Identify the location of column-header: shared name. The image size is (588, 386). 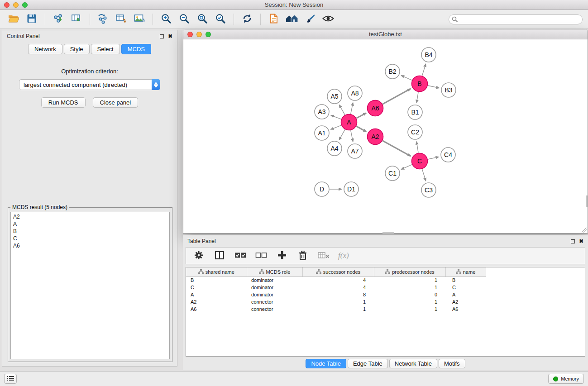
(216, 272).